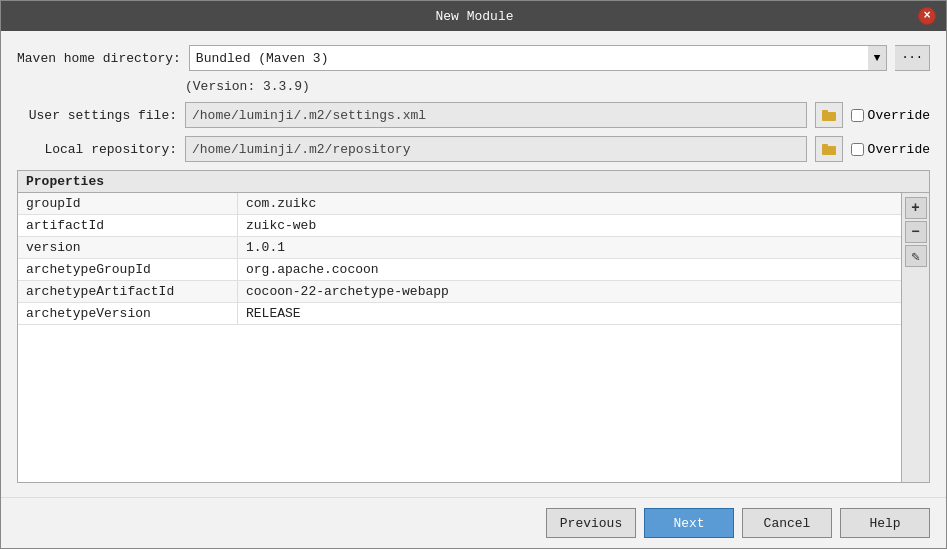 Image resolution: width=947 pixels, height=549 pixels. I want to click on table-row: archetypeArtifactId cocoon-22-archetype-…, so click(460, 292).